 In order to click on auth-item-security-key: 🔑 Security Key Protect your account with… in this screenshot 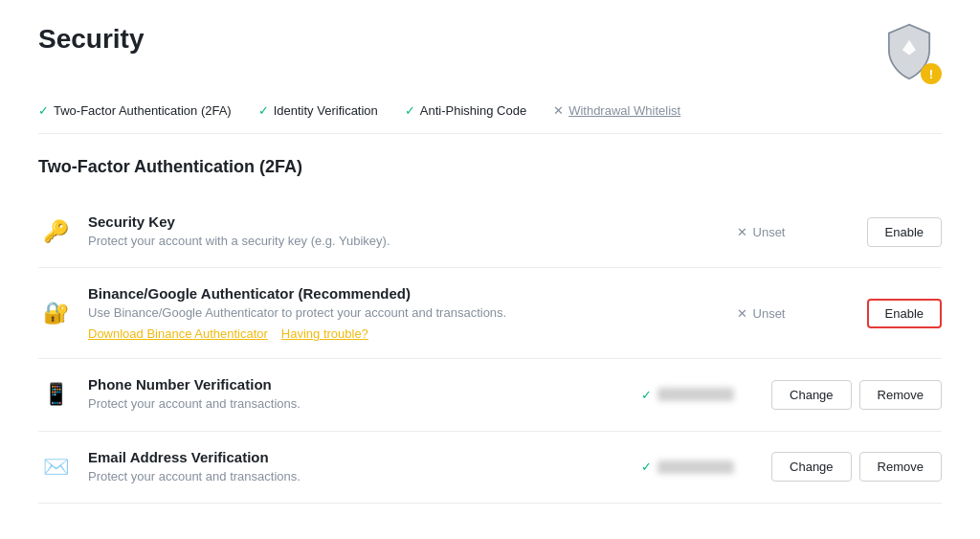, I will do `click(490, 232)`.